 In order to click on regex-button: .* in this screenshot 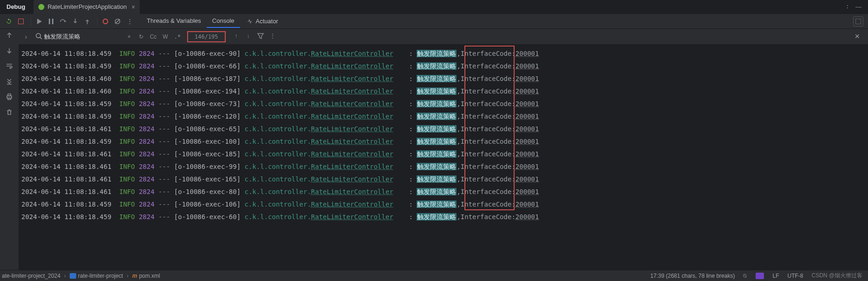, I will do `click(177, 37)`.